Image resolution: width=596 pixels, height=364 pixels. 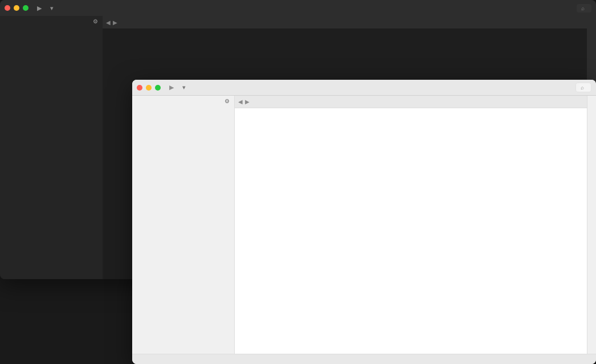 I want to click on right-tool-strip, so click(x=591, y=224).